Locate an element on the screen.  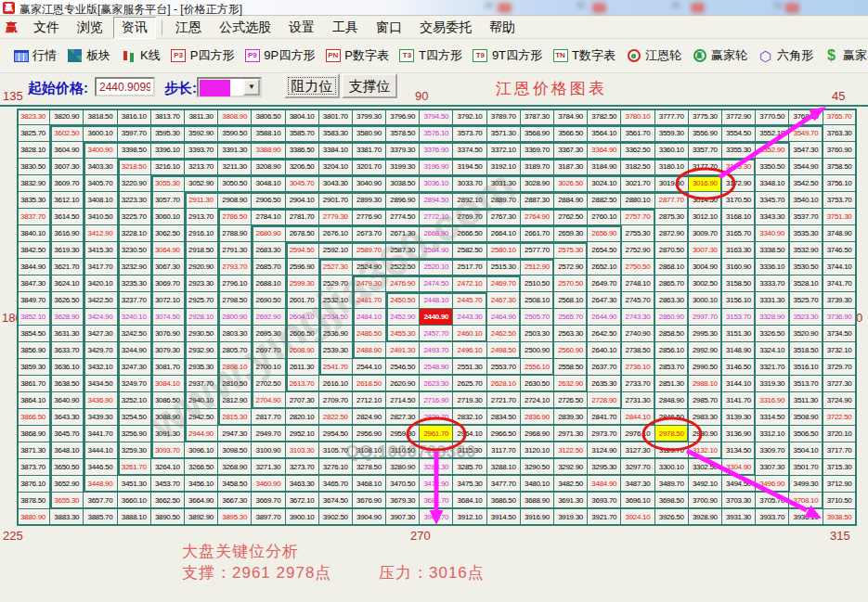
price-cell: 2776.90 is located at coordinates (369, 217).